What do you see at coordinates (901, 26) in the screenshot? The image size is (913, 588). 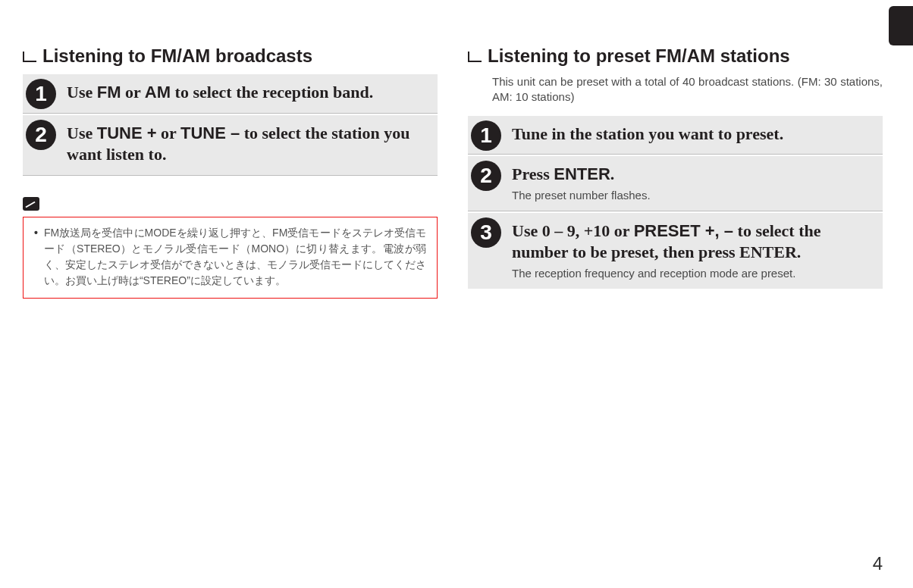 I see `side-tab` at bounding box center [901, 26].